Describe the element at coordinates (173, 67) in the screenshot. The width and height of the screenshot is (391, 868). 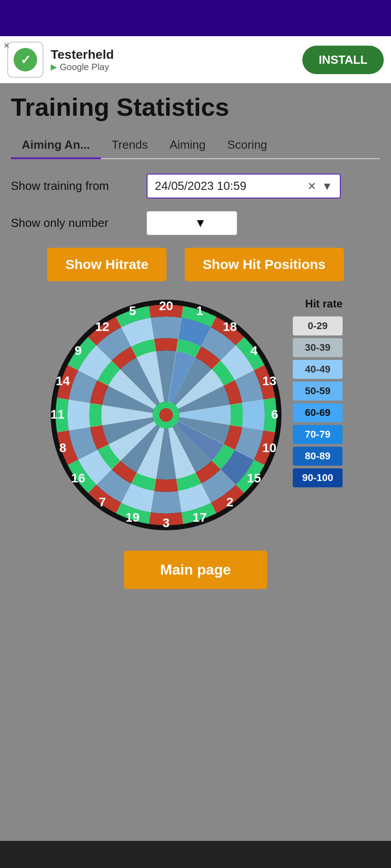
I see `ad-subtitle: ▶ Google Play` at that location.